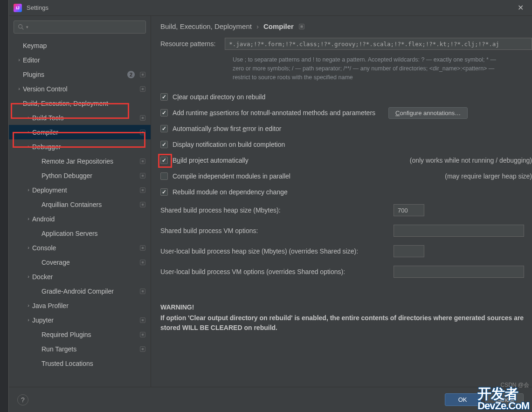 The image size is (532, 412). I want to click on tree-item-label: Android, so click(89, 219).